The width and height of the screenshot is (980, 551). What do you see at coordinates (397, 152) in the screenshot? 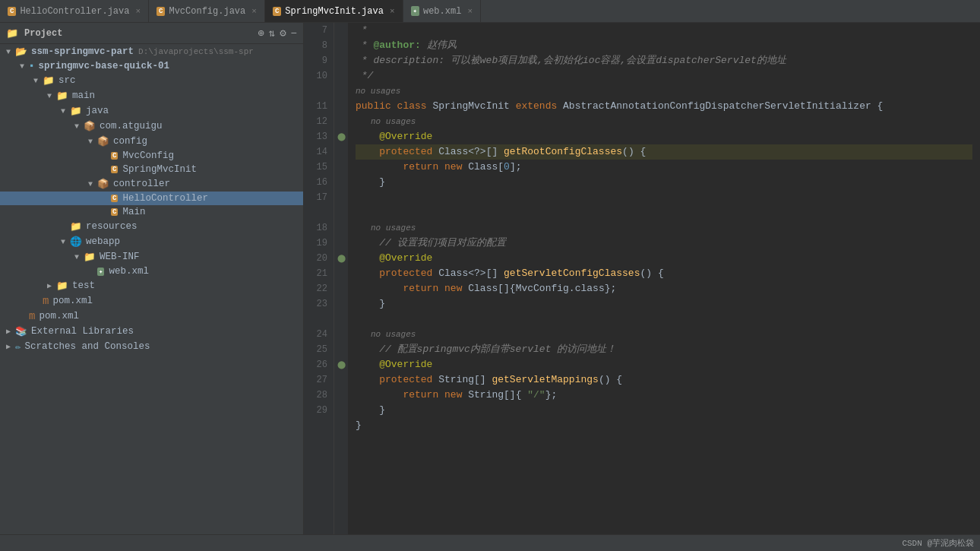
I see `code-text: protected` at bounding box center [397, 152].